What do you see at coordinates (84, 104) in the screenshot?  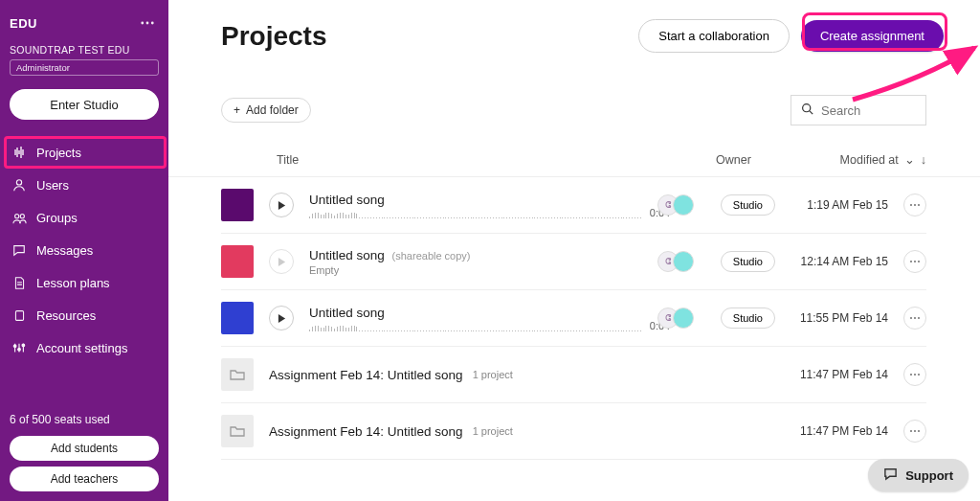 I see `enter-studio-button: Enter Studio` at bounding box center [84, 104].